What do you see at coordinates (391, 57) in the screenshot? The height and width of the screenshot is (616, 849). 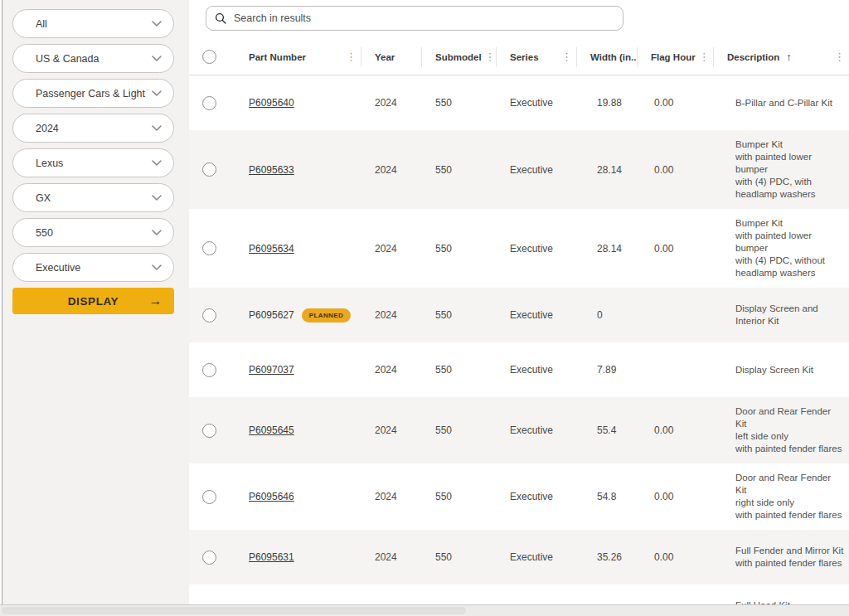 I see `header-cell-year: Year` at bounding box center [391, 57].